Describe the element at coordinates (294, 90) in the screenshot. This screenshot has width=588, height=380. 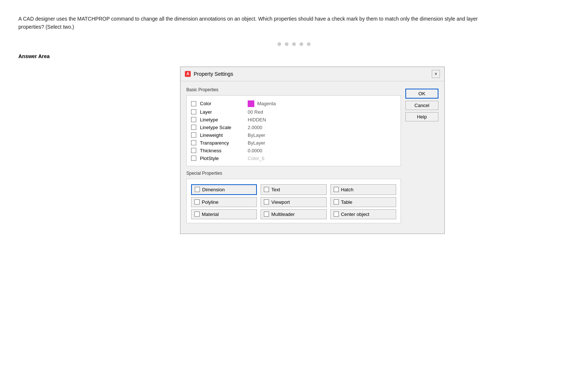
I see `basic-properties-label: Basic Properties` at that location.